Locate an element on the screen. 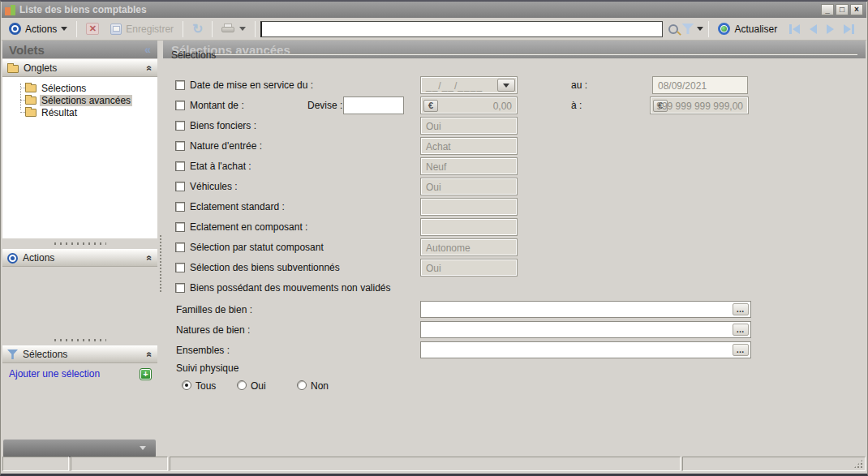  sidebar-bottom-dropdown is located at coordinates (79, 448).